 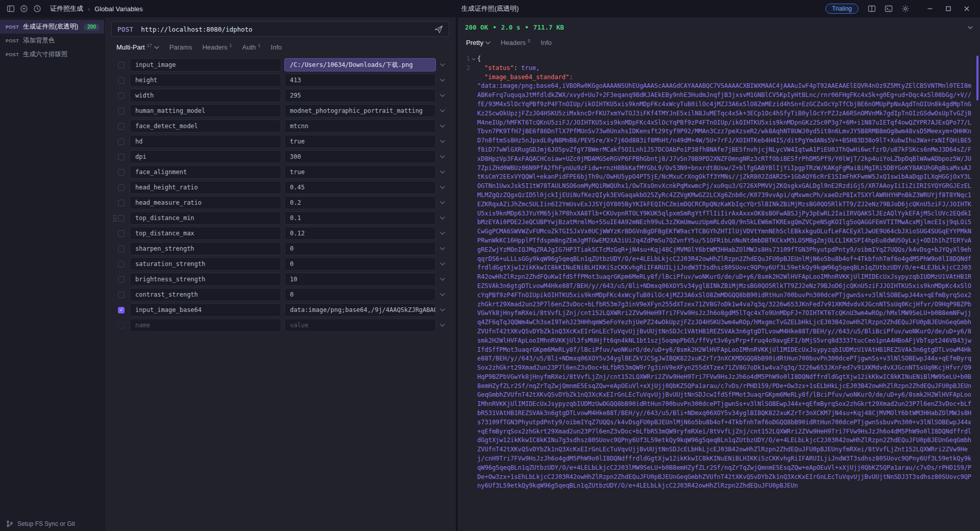 I want to click on param-key-input: brightness_strength, so click(x=205, y=279).